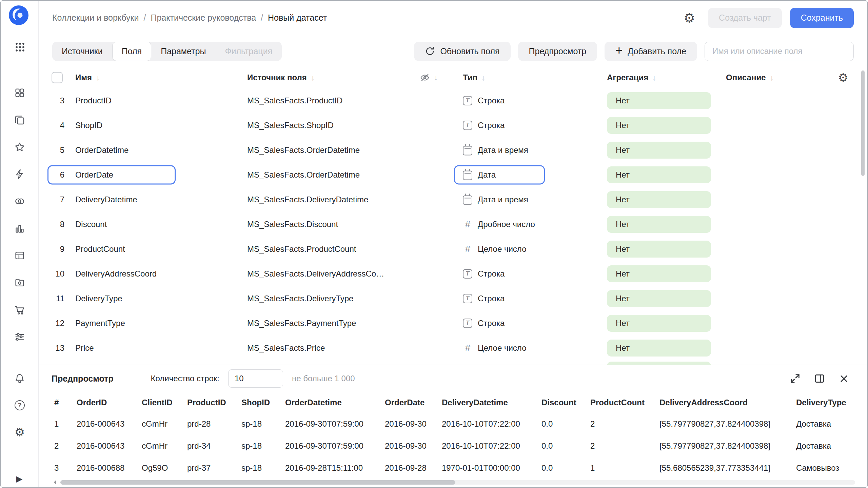 The width and height of the screenshot is (868, 488). Describe the element at coordinates (863, 123) in the screenshot. I see `vertical-scrollbar-thumb` at that location.